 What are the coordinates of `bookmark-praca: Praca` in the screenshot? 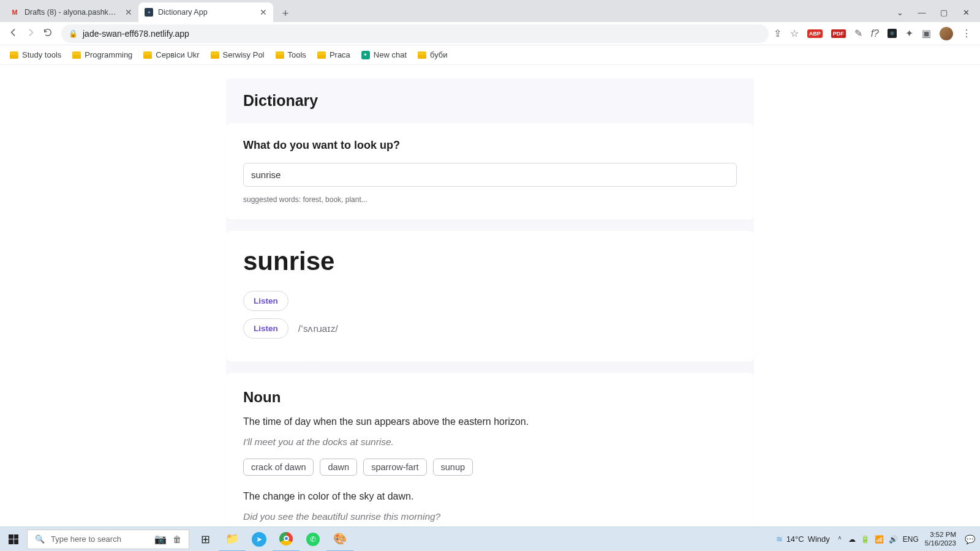 It's located at (334, 55).